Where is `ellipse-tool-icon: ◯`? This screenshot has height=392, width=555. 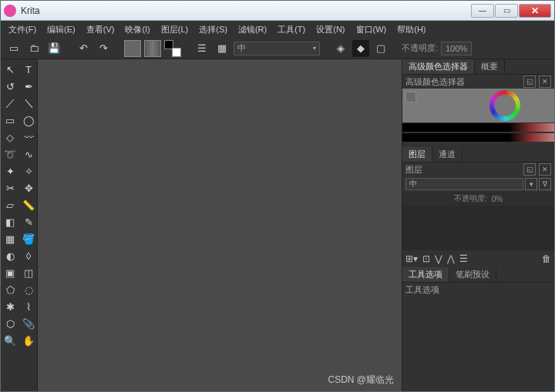
ellipse-tool-icon: ◯ is located at coordinates (29, 120).